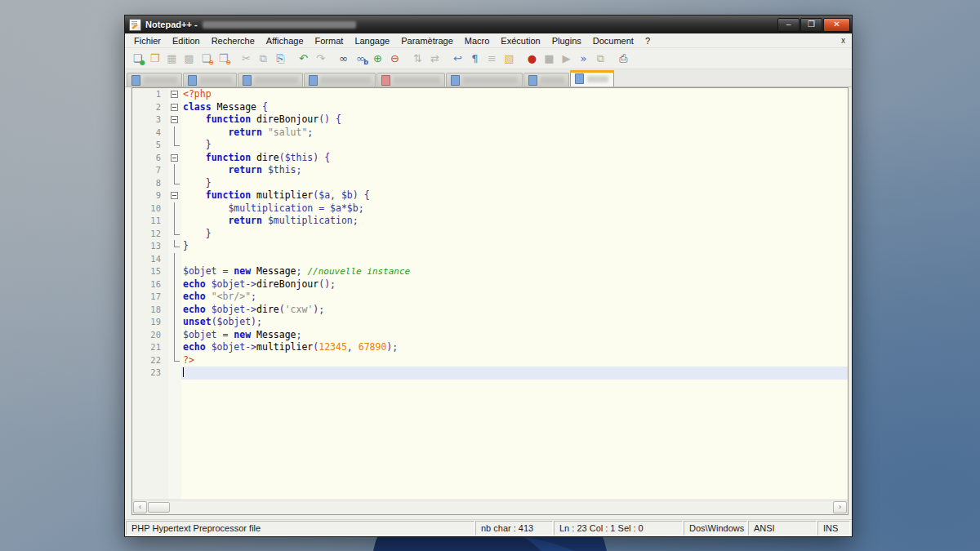 The width and height of the screenshot is (980, 551). What do you see at coordinates (601, 59) in the screenshot?
I see `macro-extra-button: ⧉` at bounding box center [601, 59].